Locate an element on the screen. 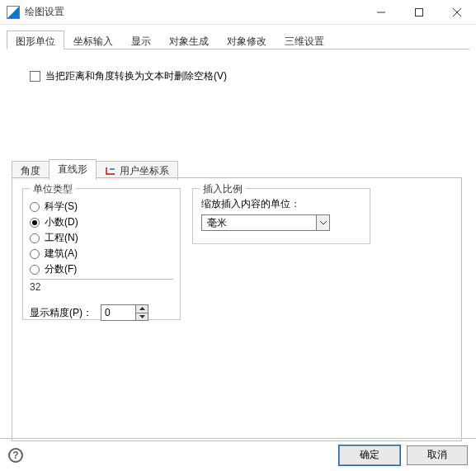 This screenshot has width=476, height=471. radio-decimal-row: 小数(D) is located at coordinates (105, 223).